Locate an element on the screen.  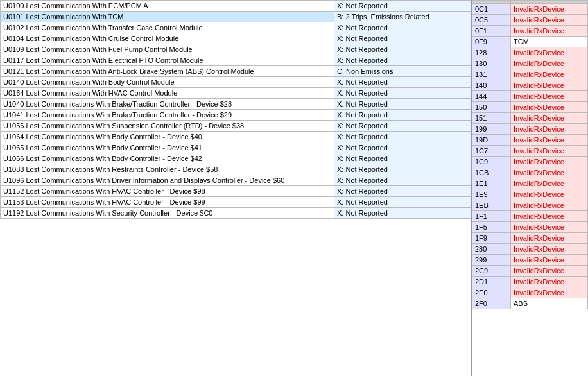
dtc-code: U0100 Lost Communication With ECM/PCM A is located at coordinates (168, 6).